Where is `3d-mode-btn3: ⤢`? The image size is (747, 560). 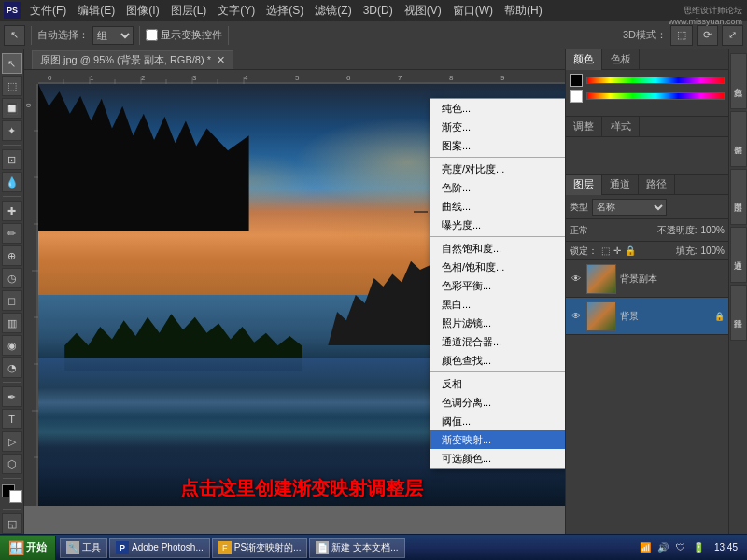 3d-mode-btn3: ⤢ is located at coordinates (732, 35).